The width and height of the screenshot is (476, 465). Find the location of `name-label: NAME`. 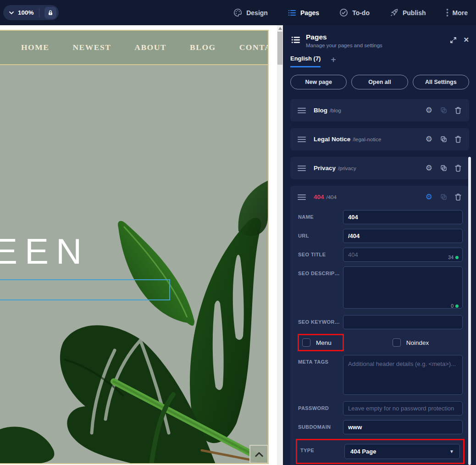

name-label: NAME is located at coordinates (321, 217).